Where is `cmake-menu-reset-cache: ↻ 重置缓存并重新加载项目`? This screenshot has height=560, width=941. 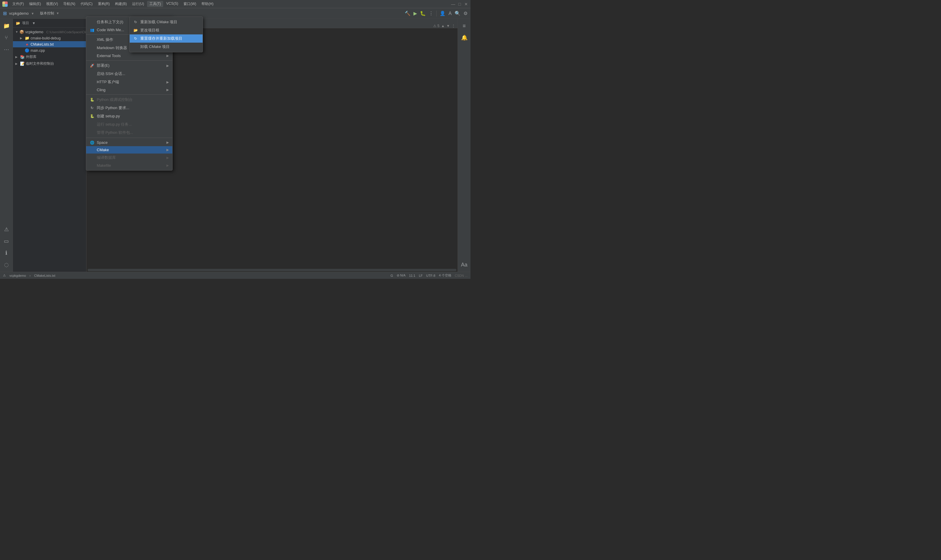
cmake-menu-reset-cache: ↻ 重置缓存并重新加载项目 is located at coordinates (166, 38).